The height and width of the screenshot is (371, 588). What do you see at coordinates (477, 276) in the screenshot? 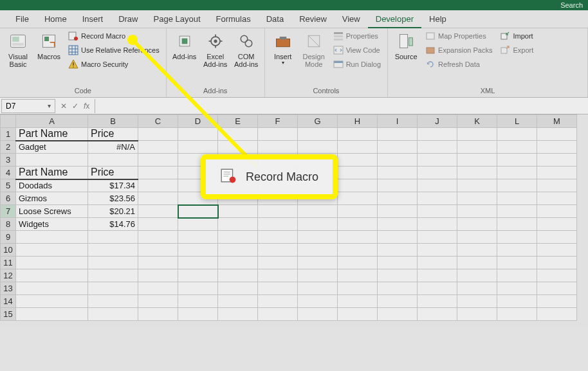
I see `cell-K12` at bounding box center [477, 276].